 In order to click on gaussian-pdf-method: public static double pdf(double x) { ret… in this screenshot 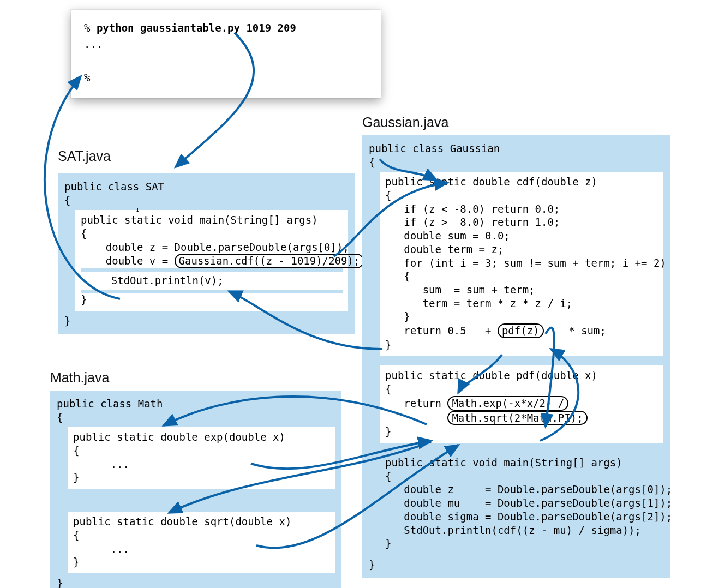, I will do `click(522, 404)`.